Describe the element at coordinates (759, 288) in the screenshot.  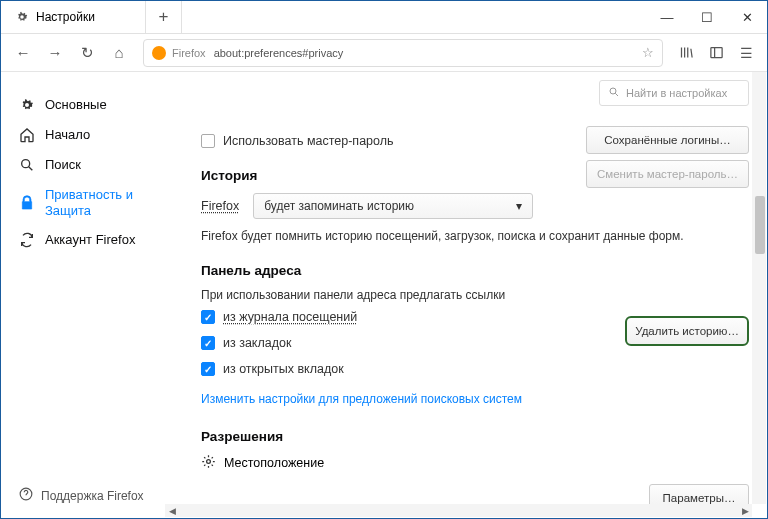
I see `vertical-scrollbar` at that location.